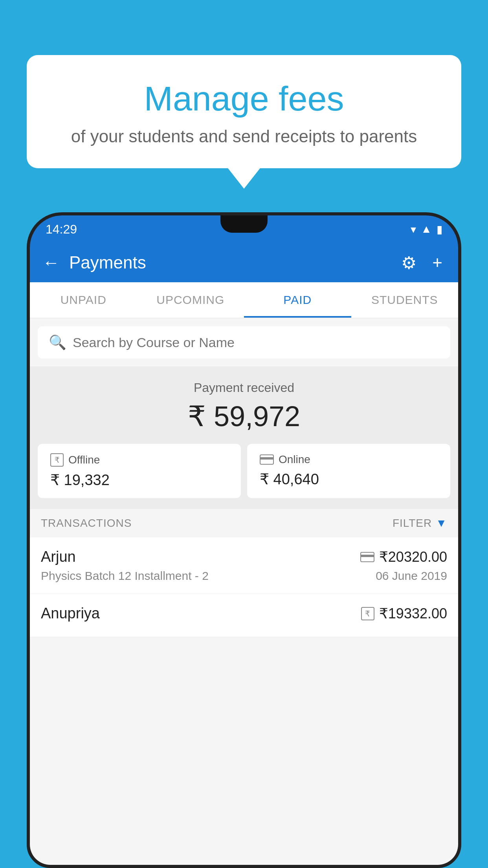 This screenshot has width=488, height=868. Describe the element at coordinates (244, 229) in the screenshot. I see `status-bar: 14:29 ▾ ▲ ▮` at that location.